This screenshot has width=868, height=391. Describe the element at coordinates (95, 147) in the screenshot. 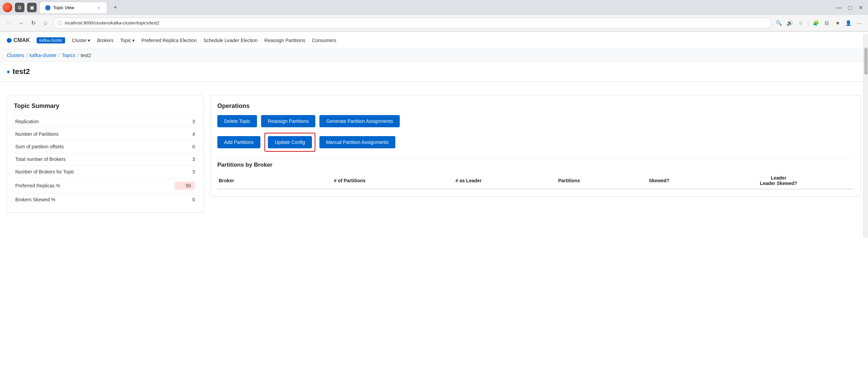

I see `summary-label-sum-offsets: Sum of partition offsets` at that location.